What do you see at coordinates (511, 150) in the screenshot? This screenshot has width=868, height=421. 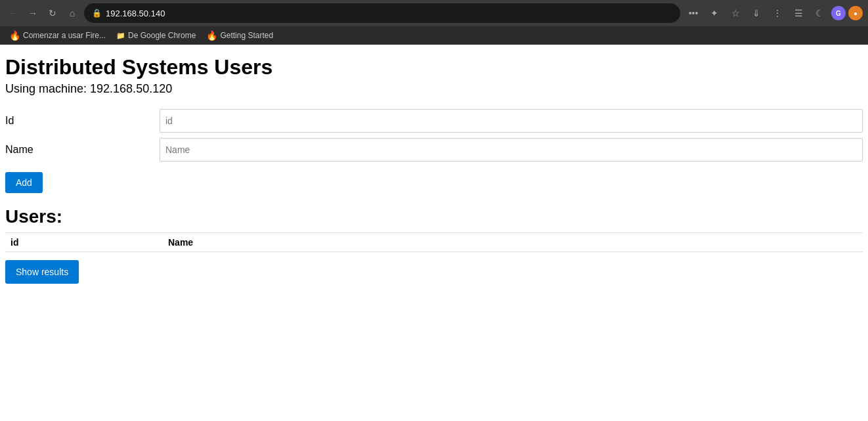 I see `name-input` at bounding box center [511, 150].